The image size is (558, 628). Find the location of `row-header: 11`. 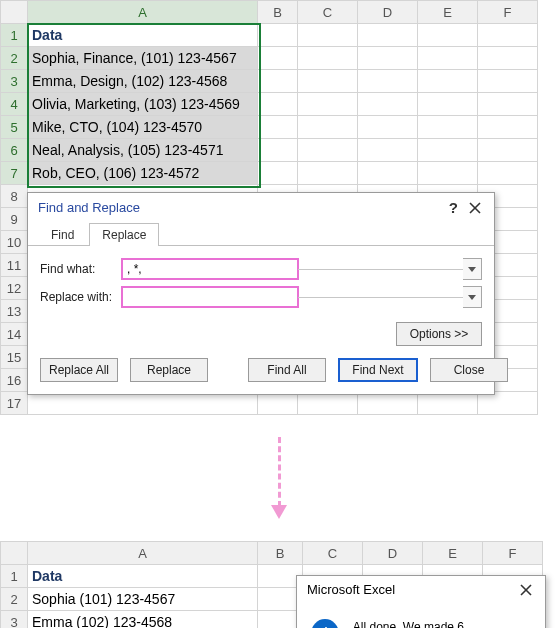

row-header: 11 is located at coordinates (14, 266).